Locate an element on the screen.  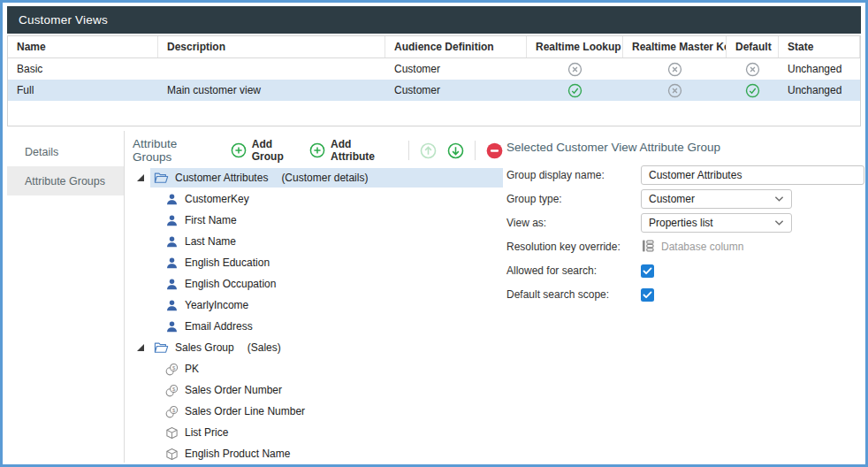
view-as-select: Properties list is located at coordinates (716, 223).